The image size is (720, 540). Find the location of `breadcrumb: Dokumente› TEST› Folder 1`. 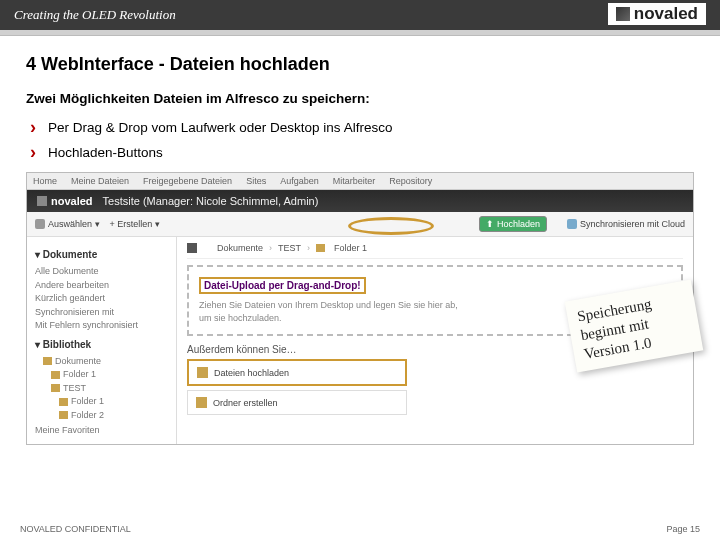

breadcrumb: Dokumente› TEST› Folder 1 is located at coordinates (435, 251).